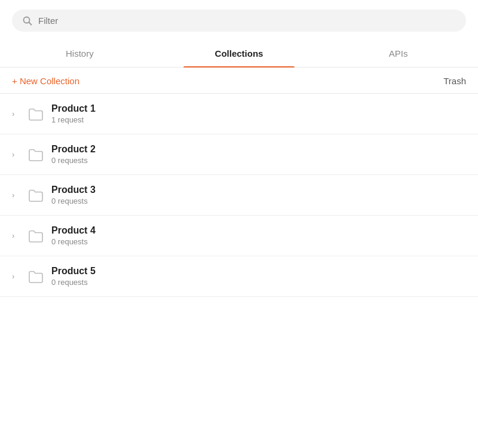 This screenshot has height=448, width=478. What do you see at coordinates (73, 154) in the screenshot?
I see `collection-info: Product 2 0 requests` at bounding box center [73, 154].